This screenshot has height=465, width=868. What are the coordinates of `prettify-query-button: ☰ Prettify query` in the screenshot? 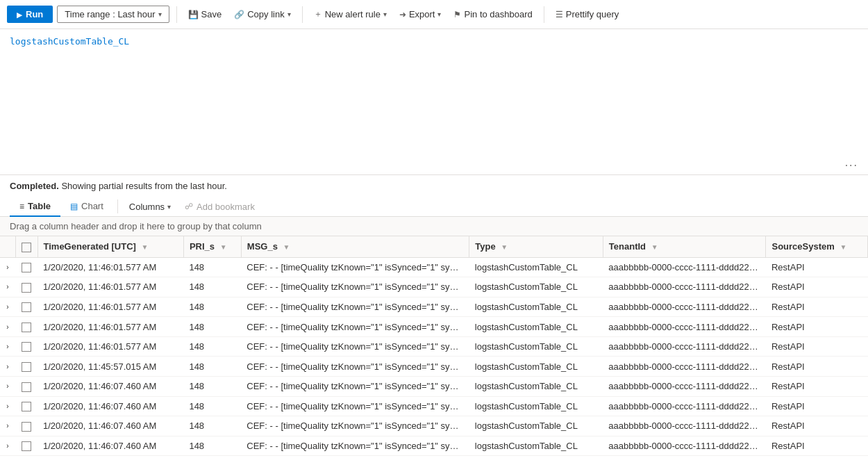 It's located at (587, 14).